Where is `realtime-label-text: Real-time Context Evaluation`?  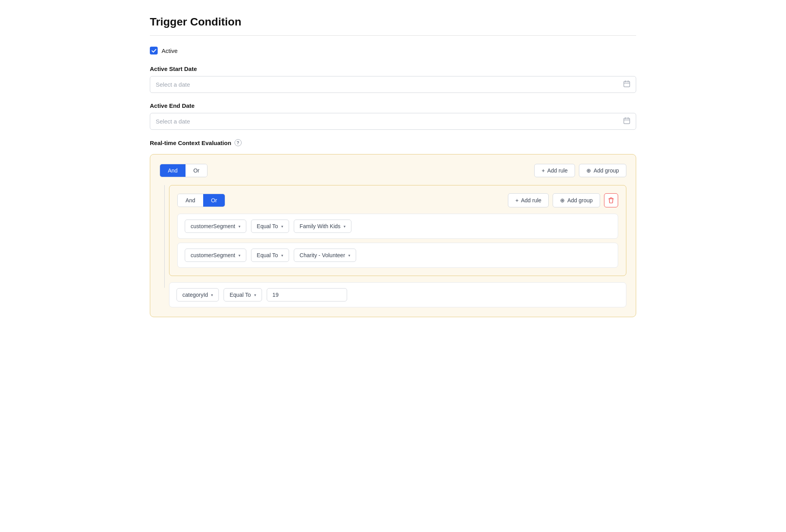 realtime-label-text: Real-time Context Evaluation is located at coordinates (191, 143).